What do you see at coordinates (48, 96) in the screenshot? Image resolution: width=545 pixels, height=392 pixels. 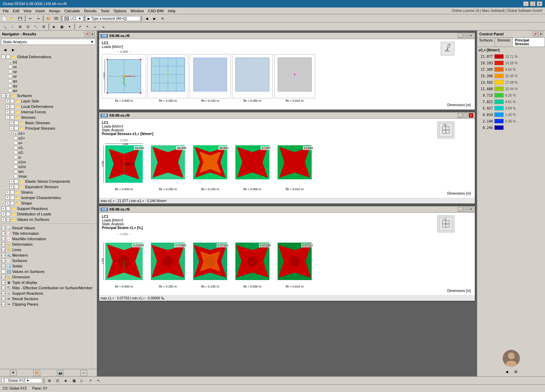 I see `tree-surfaces: − ✓ 📁 Surfaces` at bounding box center [48, 96].